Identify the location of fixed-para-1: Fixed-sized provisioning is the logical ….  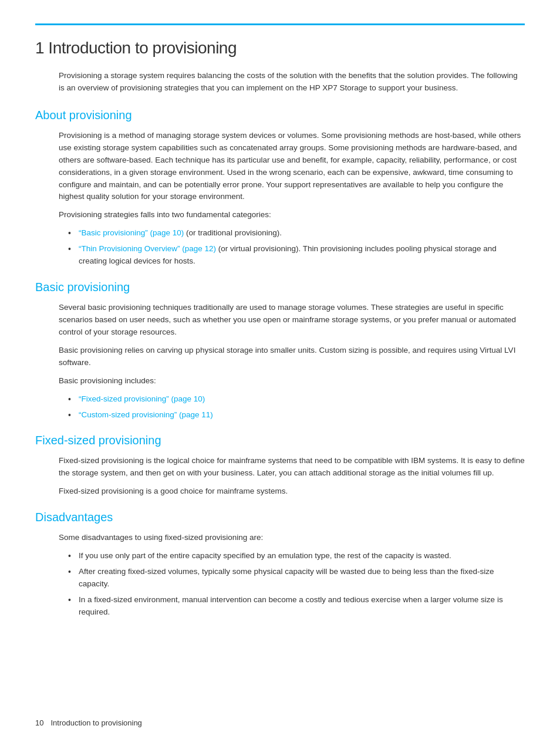
(292, 467).